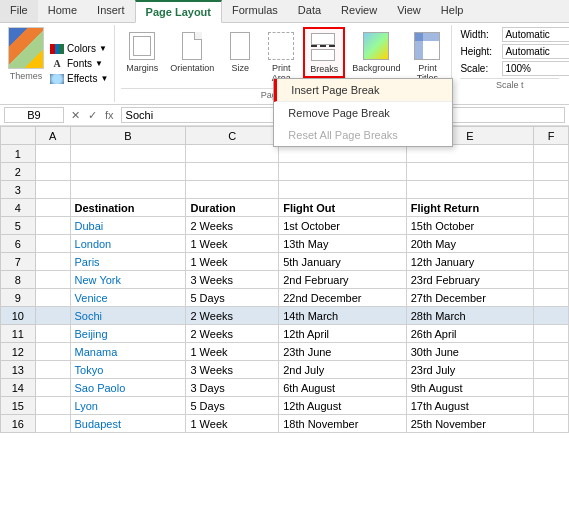 The image size is (569, 511). I want to click on background-button: Background, so click(376, 52).